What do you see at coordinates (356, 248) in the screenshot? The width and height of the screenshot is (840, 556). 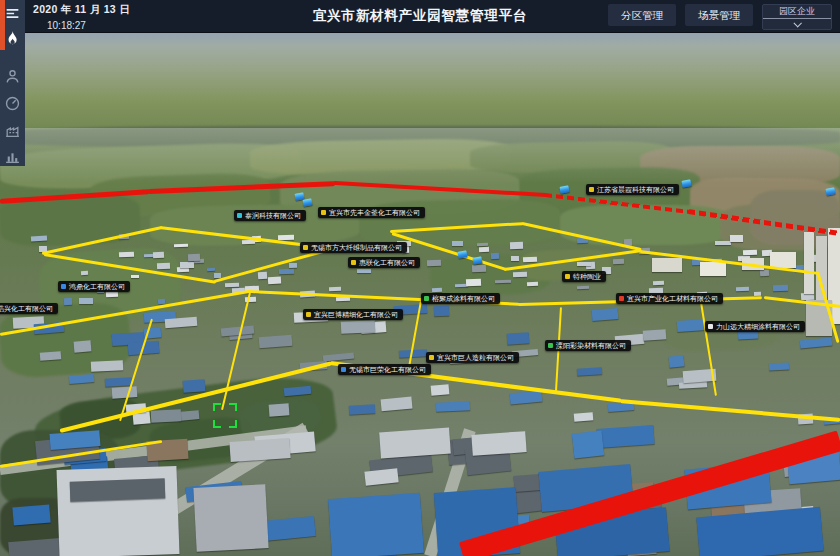 I see `company-label-text: 无锡市方大纤维制品有限公司` at bounding box center [356, 248].